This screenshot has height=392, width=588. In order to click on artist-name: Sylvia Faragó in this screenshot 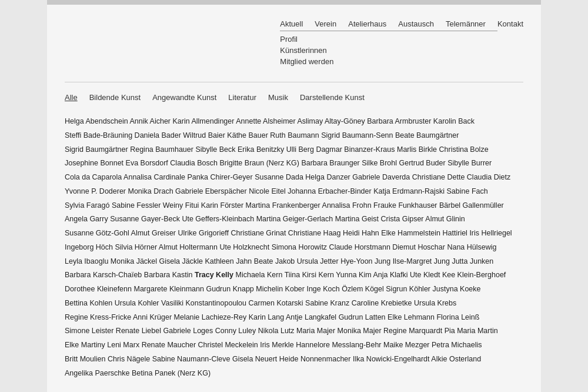, I will do `click(87, 205)`.